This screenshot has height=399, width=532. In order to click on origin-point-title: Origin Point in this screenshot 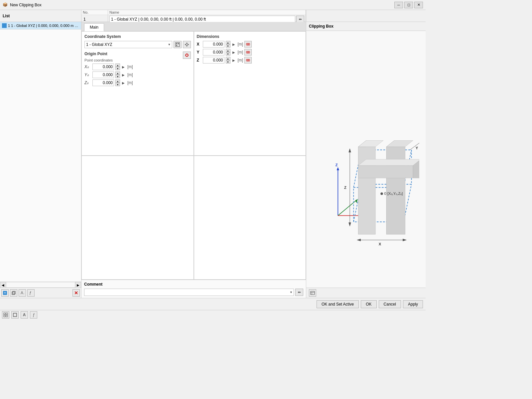, I will do `click(138, 54)`.